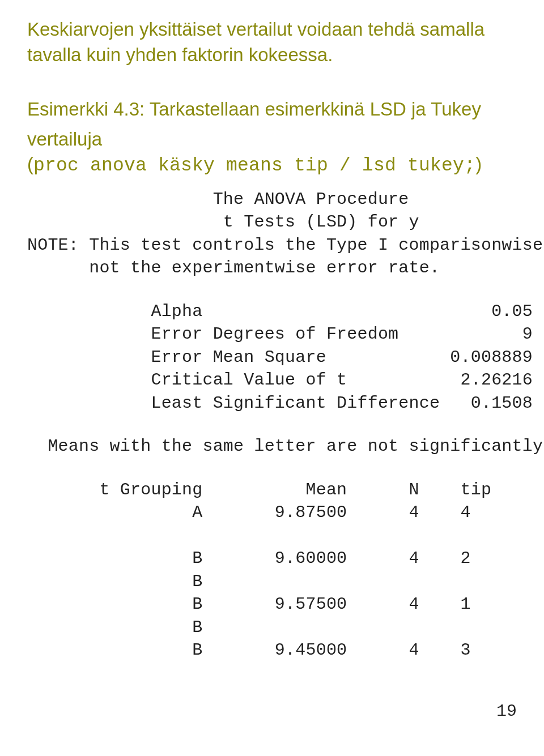  What do you see at coordinates (272, 446) in the screenshot?
I see `anova-means-note: Means with the same letter are not signi…` at bounding box center [272, 446].